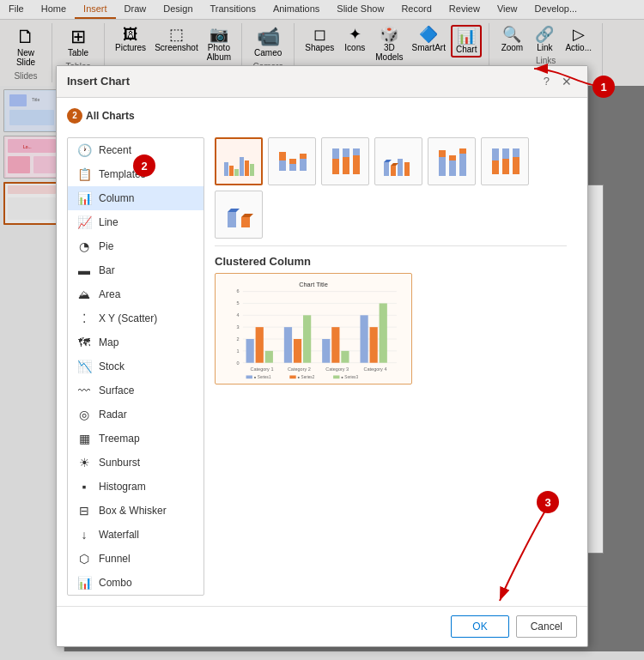 This screenshot has height=660, width=644. Describe the element at coordinates (136, 294) in the screenshot. I see `category-area: ⛰ Area` at that location.